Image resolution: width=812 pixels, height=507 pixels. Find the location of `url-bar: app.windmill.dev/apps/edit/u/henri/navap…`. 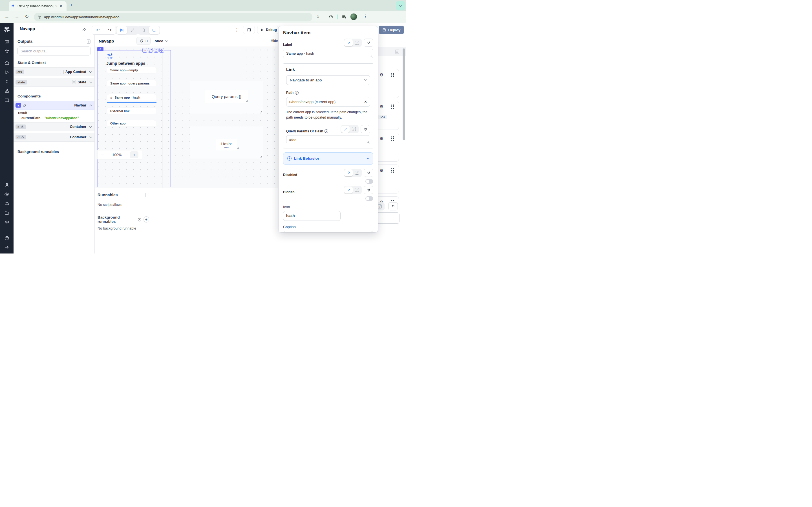

url-bar: app.windmill.dev/apps/edit/u/henri/navap… is located at coordinates (173, 17).